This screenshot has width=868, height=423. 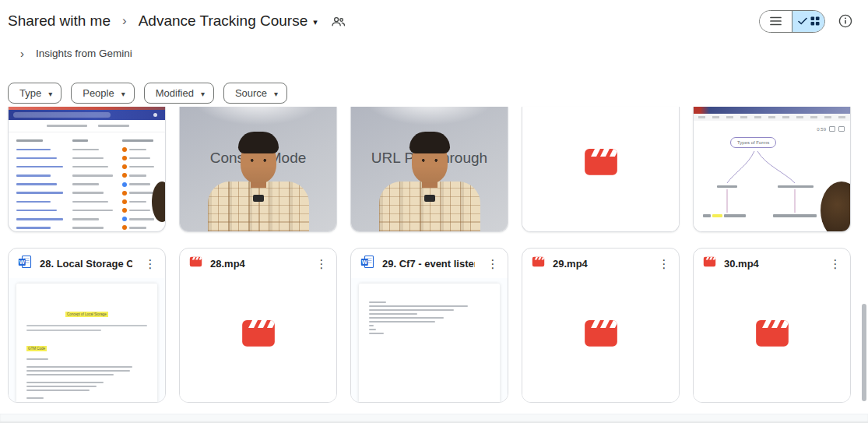 What do you see at coordinates (434, 21) in the screenshot?
I see `top-bar: Shared with me › Advance Tracking Course…` at bounding box center [434, 21].